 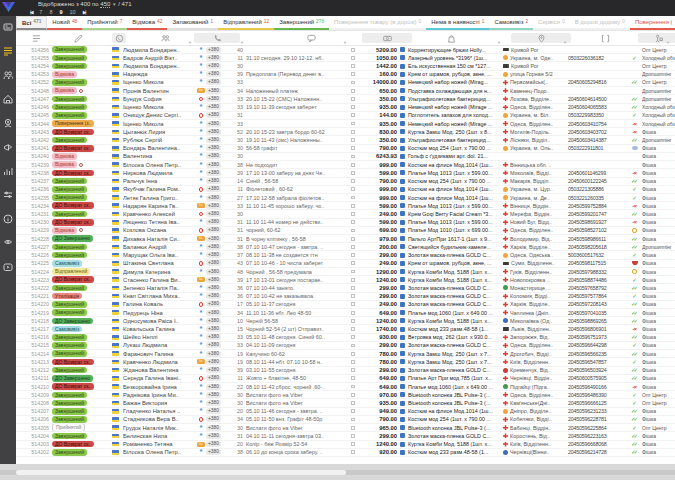 I want to click on tab-нема-в-наявності: Нема в наявності1, so click(x=458, y=23).